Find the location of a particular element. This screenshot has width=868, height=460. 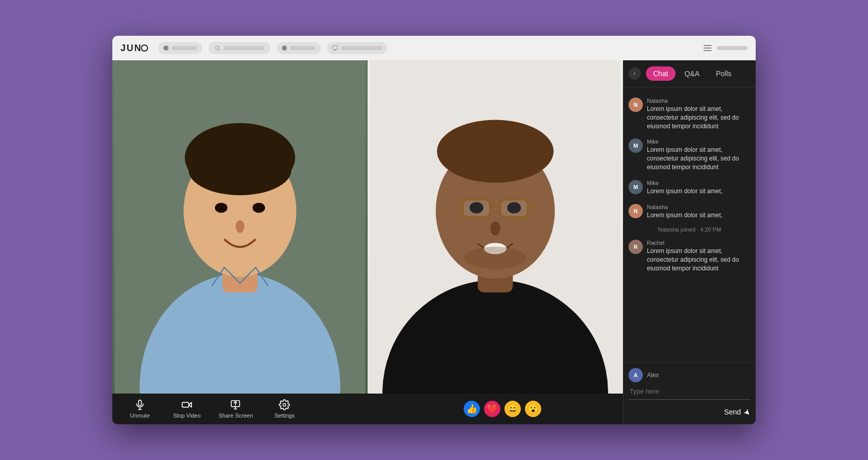

tab-chat: Chat is located at coordinates (661, 74).